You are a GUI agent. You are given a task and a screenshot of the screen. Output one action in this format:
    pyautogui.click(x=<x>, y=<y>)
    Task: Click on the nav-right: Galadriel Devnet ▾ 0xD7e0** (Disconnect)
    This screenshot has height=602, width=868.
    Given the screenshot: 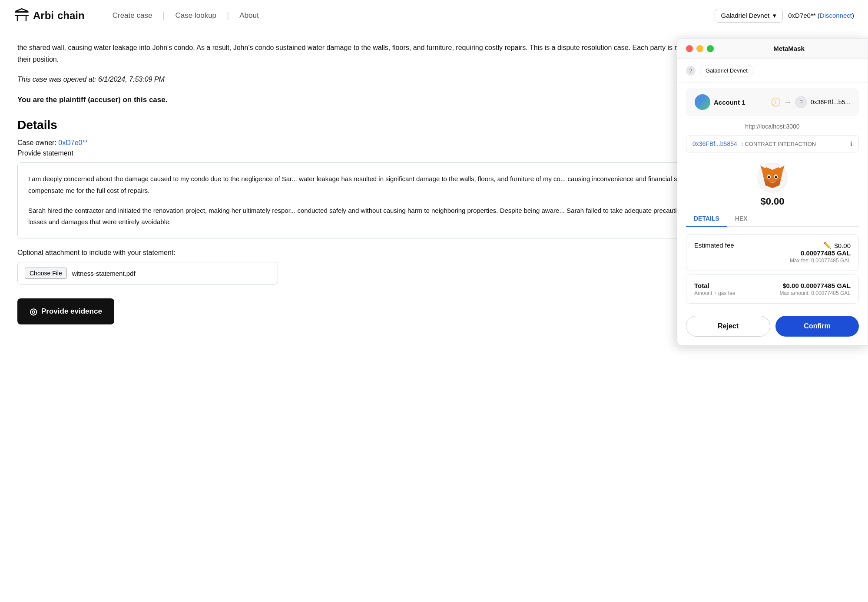 What is the action you would take?
    pyautogui.click(x=785, y=16)
    